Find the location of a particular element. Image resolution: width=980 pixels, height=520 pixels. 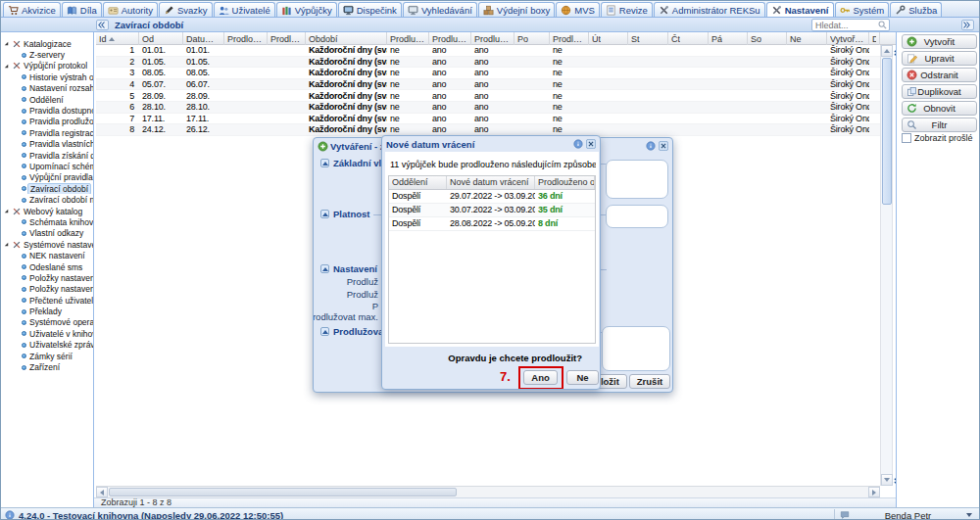

tree-item-zarizeni: Zařízení is located at coordinates (47, 366).